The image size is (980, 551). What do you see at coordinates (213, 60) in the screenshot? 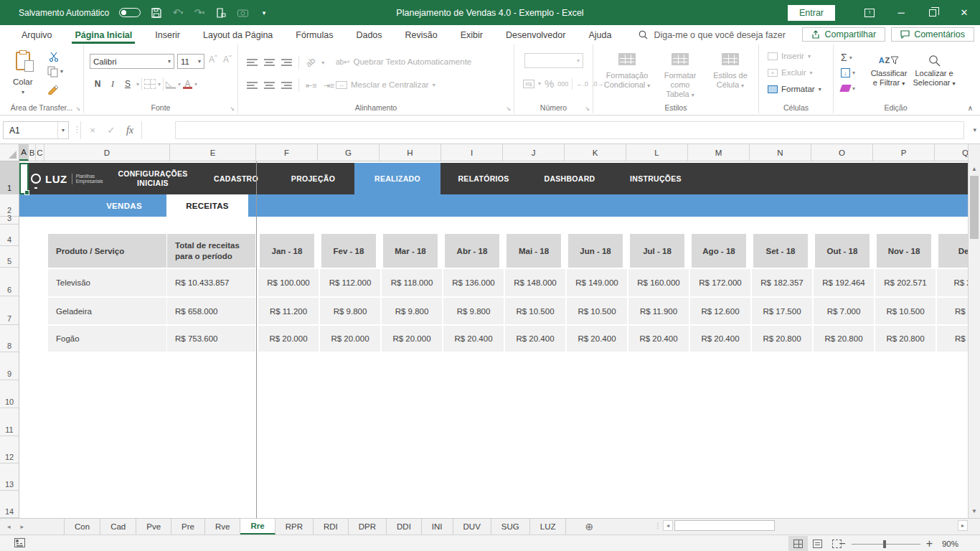
I see `grow-font-icon: Aˆ` at bounding box center [213, 60].